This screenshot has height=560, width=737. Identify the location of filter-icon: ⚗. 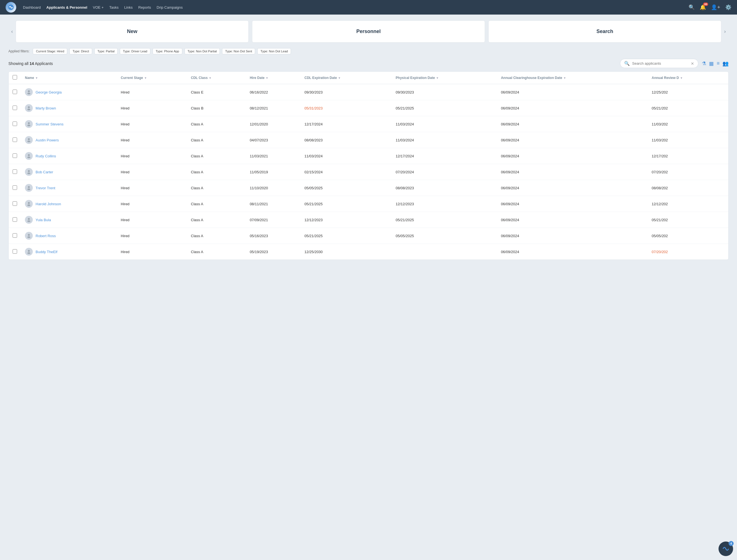
(704, 63).